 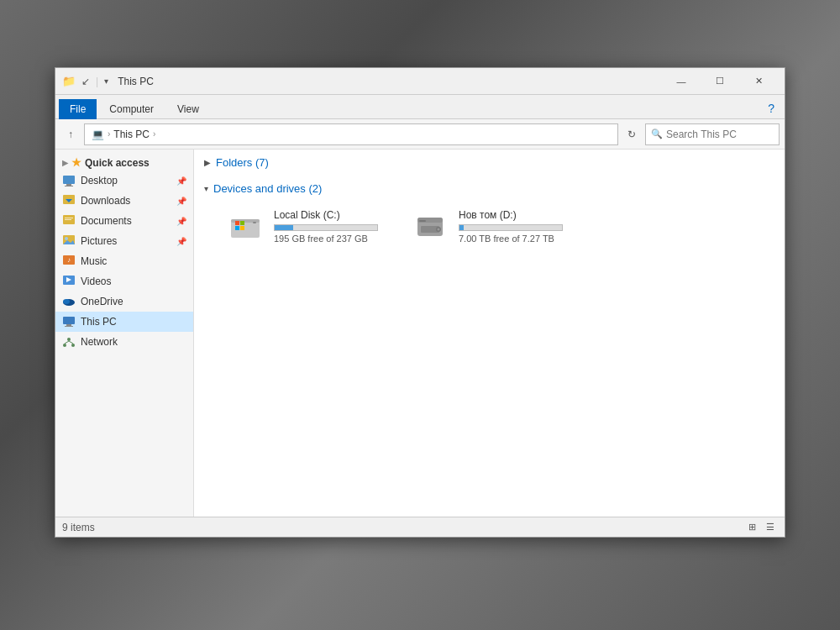 I want to click on sidebar-item-music: ♪ Music, so click(x=124, y=261).